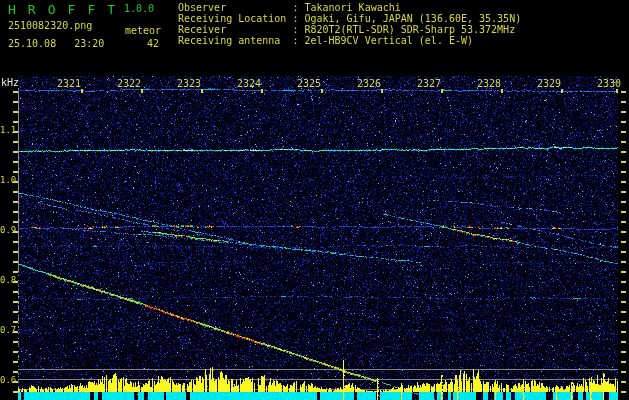 This screenshot has width=629, height=400. I want to click on time-label-2328: 2328, so click(488, 84).